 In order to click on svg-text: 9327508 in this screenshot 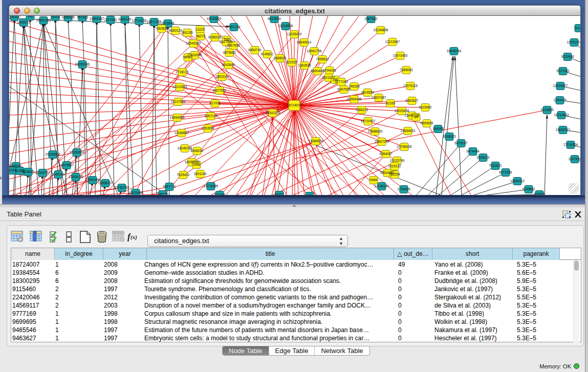, I will do `click(226, 42)`.